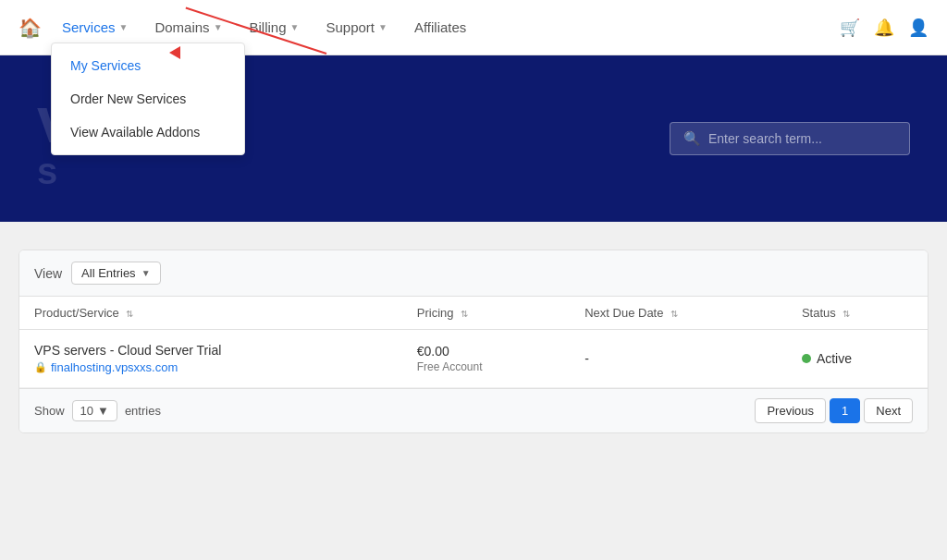 The width and height of the screenshot is (947, 560). Describe the element at coordinates (679, 313) in the screenshot. I see `col-next-due: Next Due Date ⇅` at that location.